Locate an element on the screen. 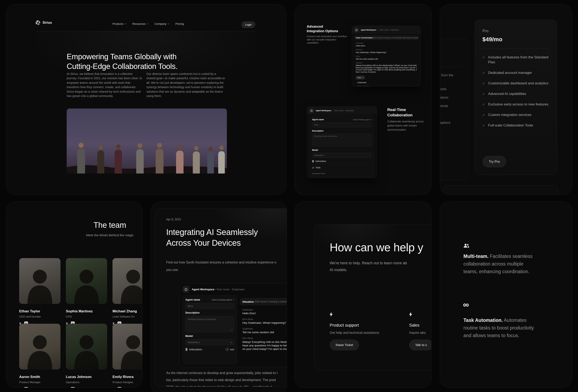 Image resolution: width=578 pixels, height=392 pixels. model-select: Samantha-1 is located at coordinates (210, 342).